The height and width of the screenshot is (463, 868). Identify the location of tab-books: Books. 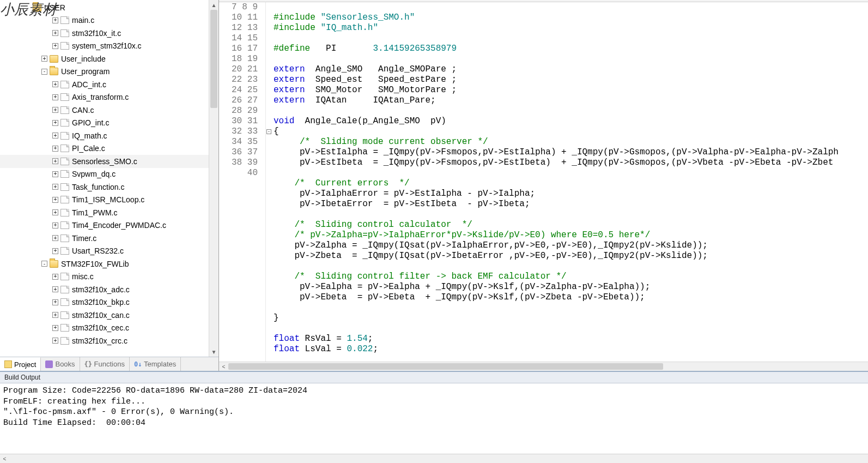
(60, 364).